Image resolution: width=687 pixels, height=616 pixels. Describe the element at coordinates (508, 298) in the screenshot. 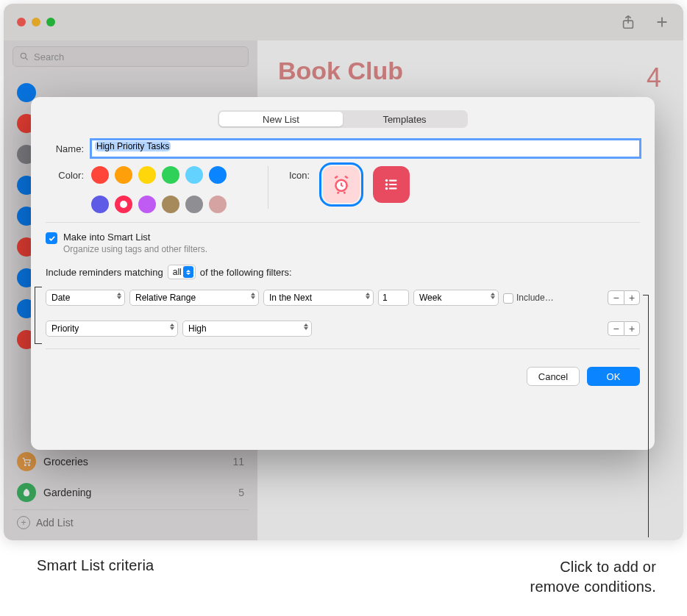

I see `include-checkbox` at that location.